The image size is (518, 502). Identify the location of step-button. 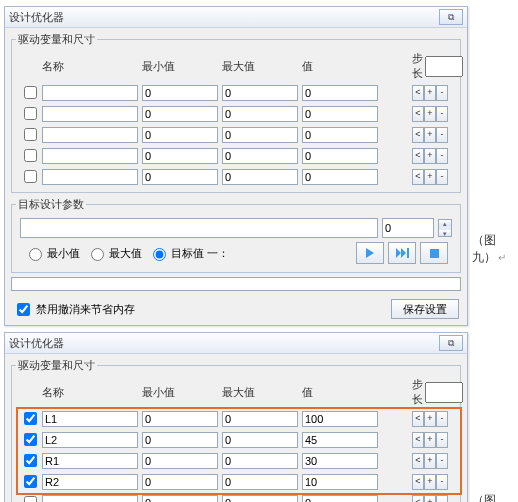
(402, 253).